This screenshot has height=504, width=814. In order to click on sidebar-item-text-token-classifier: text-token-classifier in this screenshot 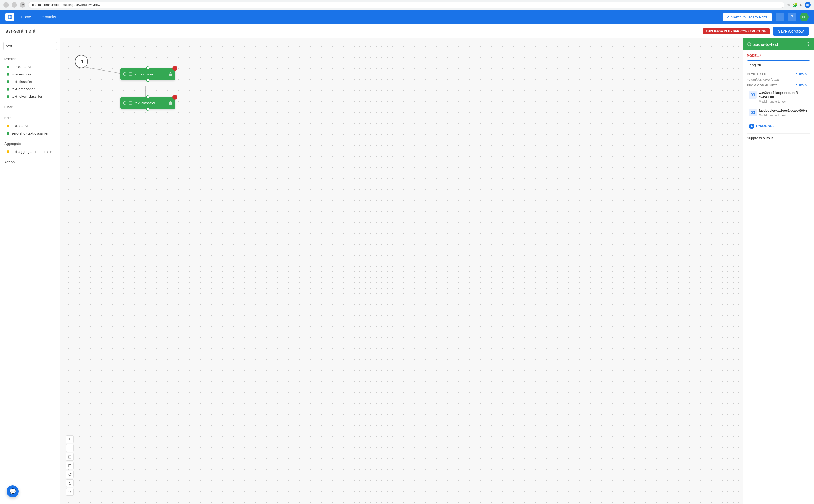, I will do `click(30, 97)`.